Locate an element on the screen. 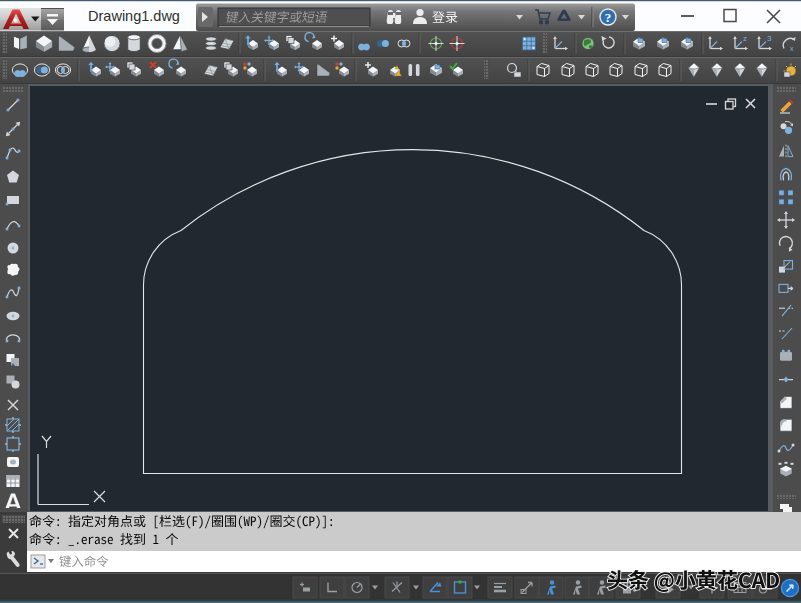 Image resolution: width=801 pixels, height=603 pixels. svg-text: Drawing1.dwg is located at coordinates (134, 16).